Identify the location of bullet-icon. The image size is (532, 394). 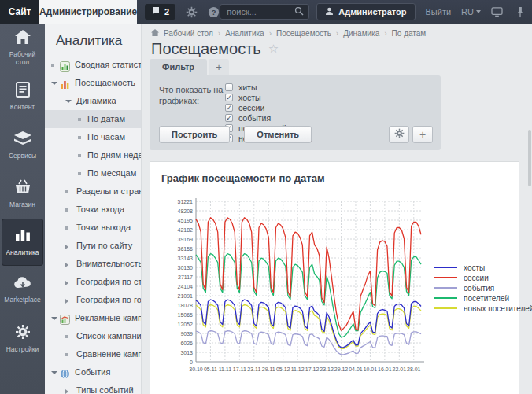
(67, 355).